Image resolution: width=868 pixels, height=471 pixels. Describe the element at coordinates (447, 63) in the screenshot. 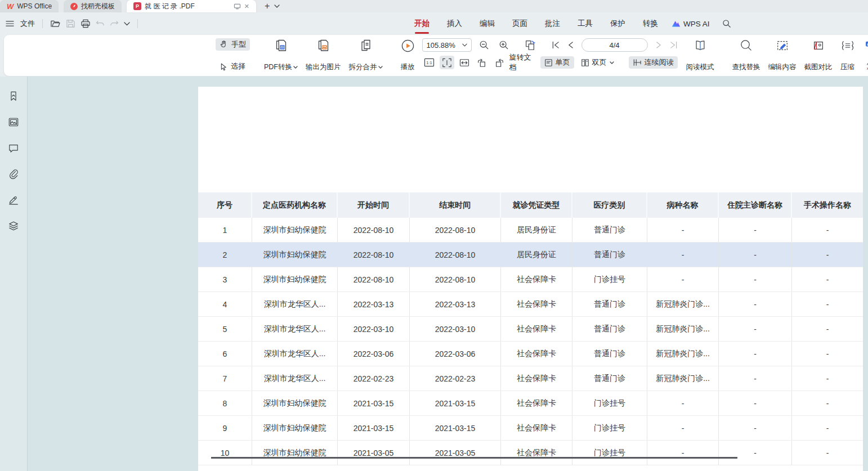

I see `fit-page-icon` at that location.